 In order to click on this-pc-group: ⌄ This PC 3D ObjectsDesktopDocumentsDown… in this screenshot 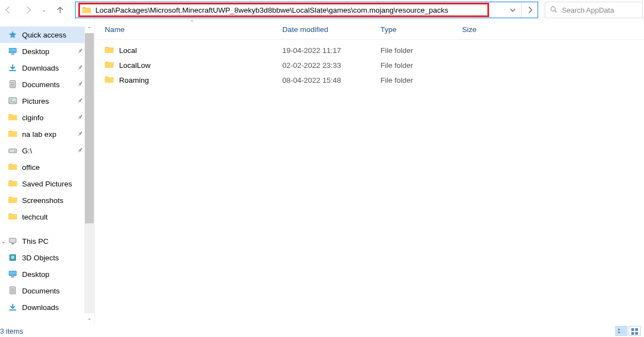, I will do `click(42, 274)`.